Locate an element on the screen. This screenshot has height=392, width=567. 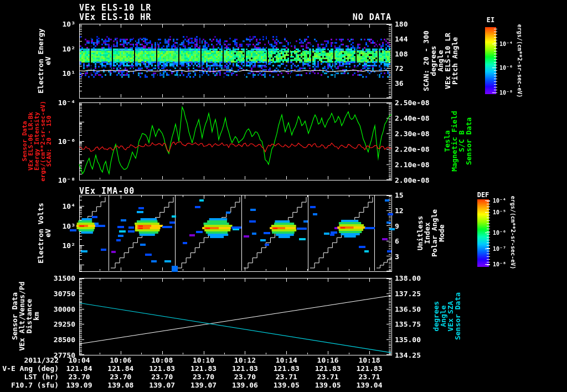
p4-right-tick-4: 135.00 is located at coordinates (420, 340).